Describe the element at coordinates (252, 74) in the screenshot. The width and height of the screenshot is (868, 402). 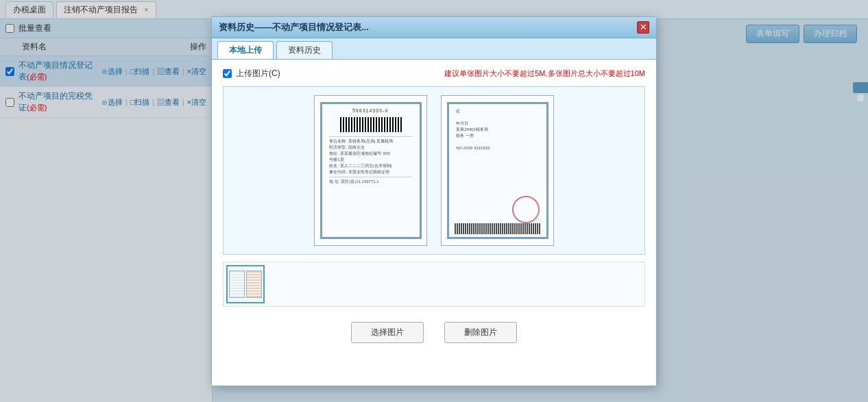
I see `upload-check-label: 上传图片(C)` at that location.